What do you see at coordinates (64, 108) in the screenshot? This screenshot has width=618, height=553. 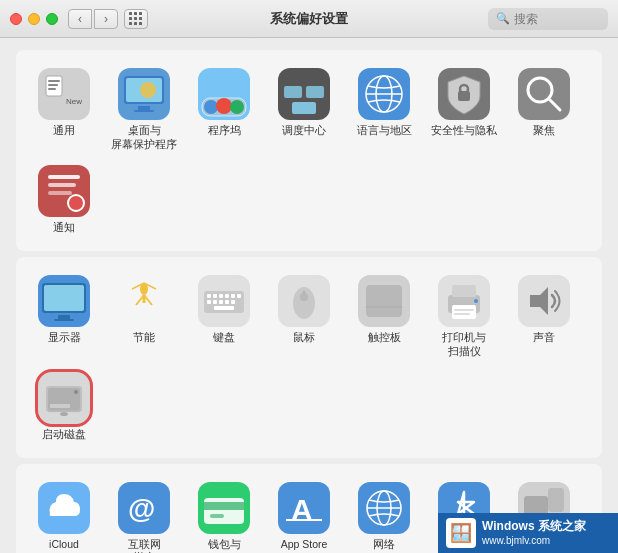 I see `icon-item-general: New 通用` at bounding box center [64, 108].